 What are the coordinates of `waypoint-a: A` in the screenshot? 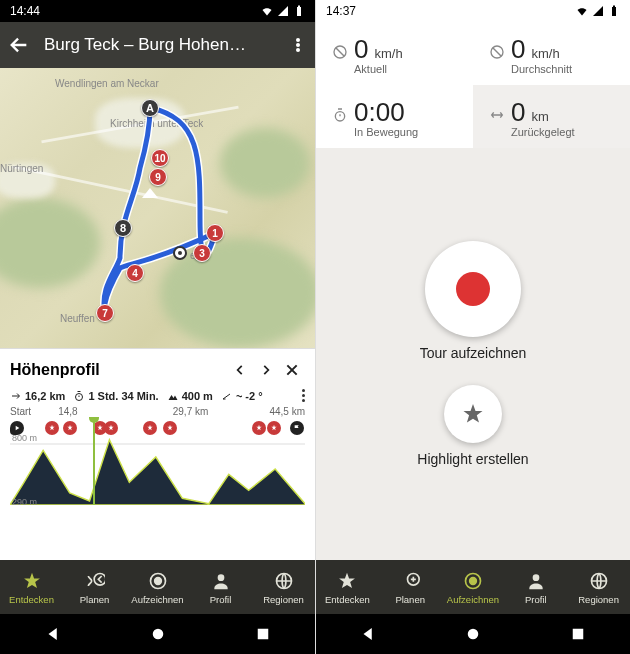 It's located at (150, 108).